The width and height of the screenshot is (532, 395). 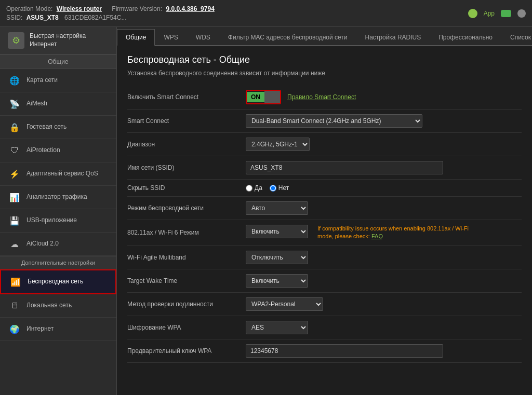 What do you see at coordinates (58, 263) in the screenshot?
I see `additional-section-header: Дополнительные настройки` at bounding box center [58, 263].